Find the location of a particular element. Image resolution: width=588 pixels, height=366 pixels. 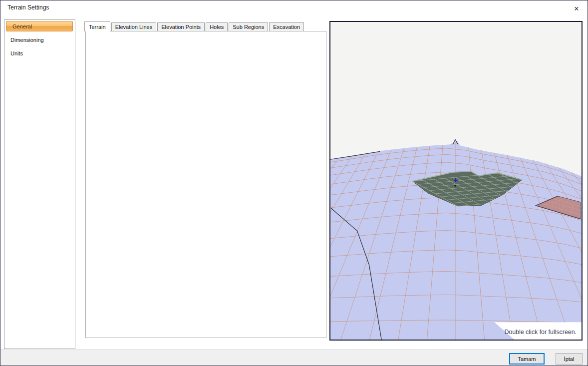

tab-terrain: Terrain is located at coordinates (97, 26).